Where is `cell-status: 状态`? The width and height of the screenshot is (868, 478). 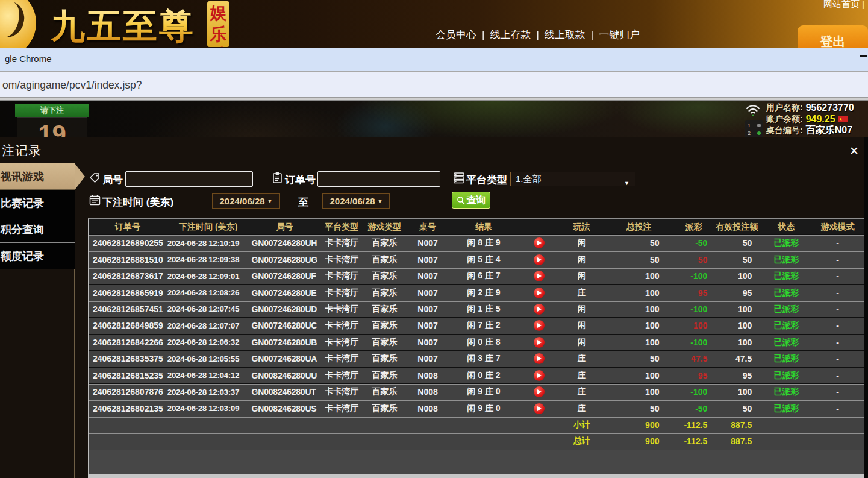 cell-status: 状态 is located at coordinates (786, 227).